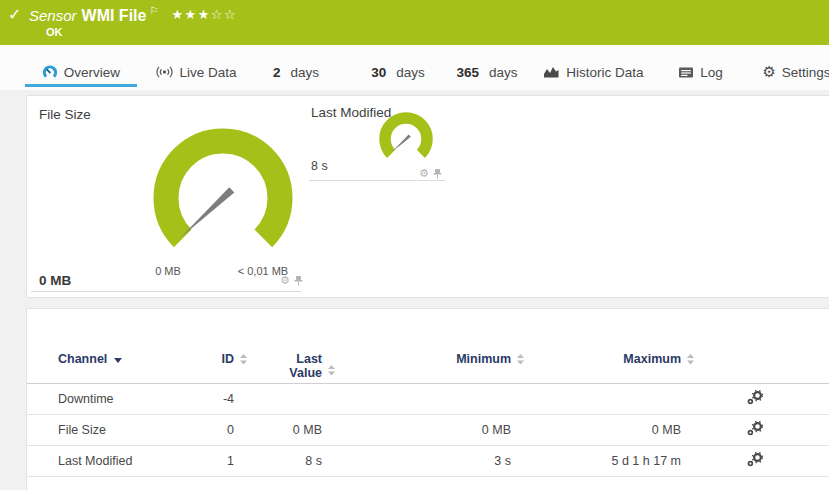  What do you see at coordinates (468, 72) in the screenshot?
I see `tab-number: 365` at bounding box center [468, 72].